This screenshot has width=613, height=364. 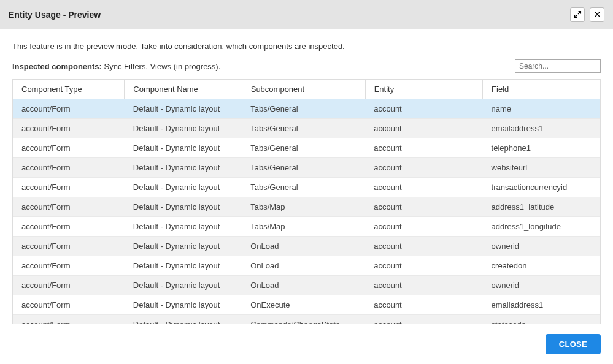 What do you see at coordinates (307, 15) in the screenshot?
I see `dialog-titlebar: Entity Usage - Preview` at bounding box center [307, 15].